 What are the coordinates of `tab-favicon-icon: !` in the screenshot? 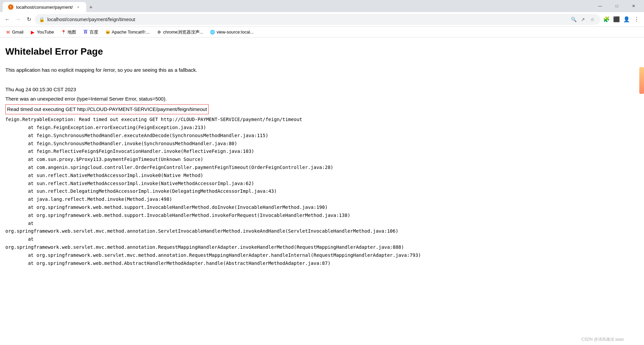 It's located at (11, 7).